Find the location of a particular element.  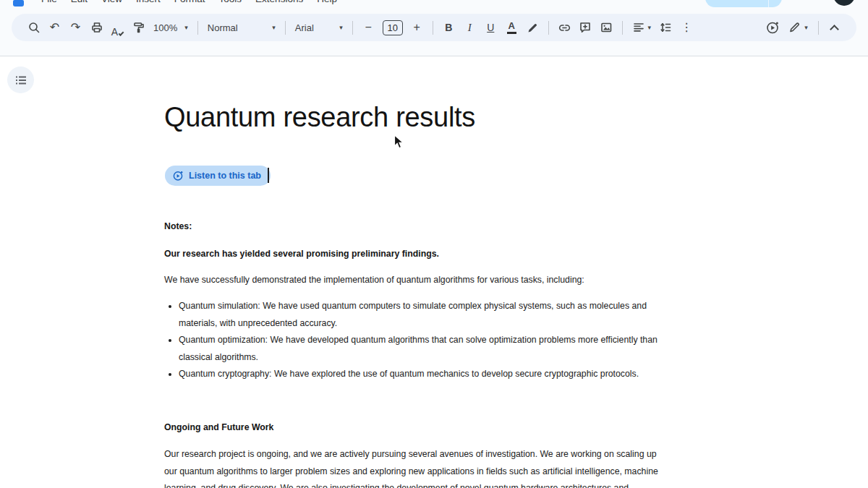

menu-item-extensions: Extensions is located at coordinates (279, 2).